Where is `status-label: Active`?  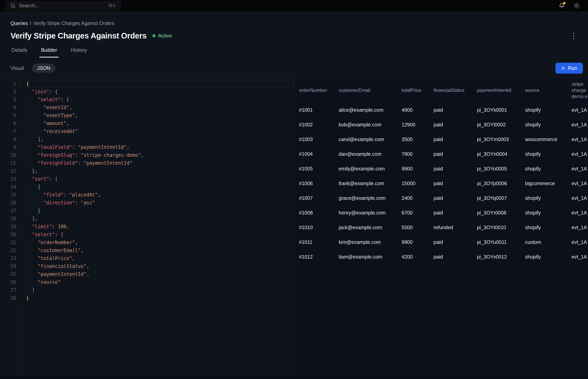
status-label: Active is located at coordinates (165, 36).